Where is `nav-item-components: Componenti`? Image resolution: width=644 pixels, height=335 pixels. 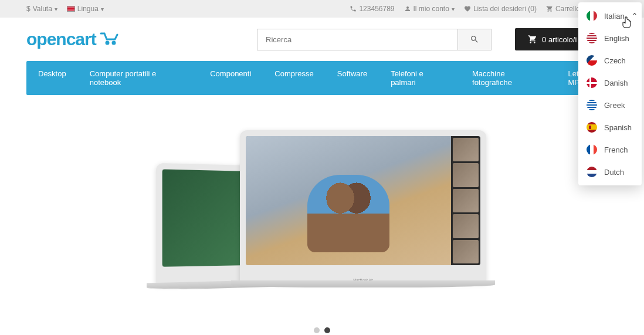 nav-item-components: Componenti is located at coordinates (231, 78).